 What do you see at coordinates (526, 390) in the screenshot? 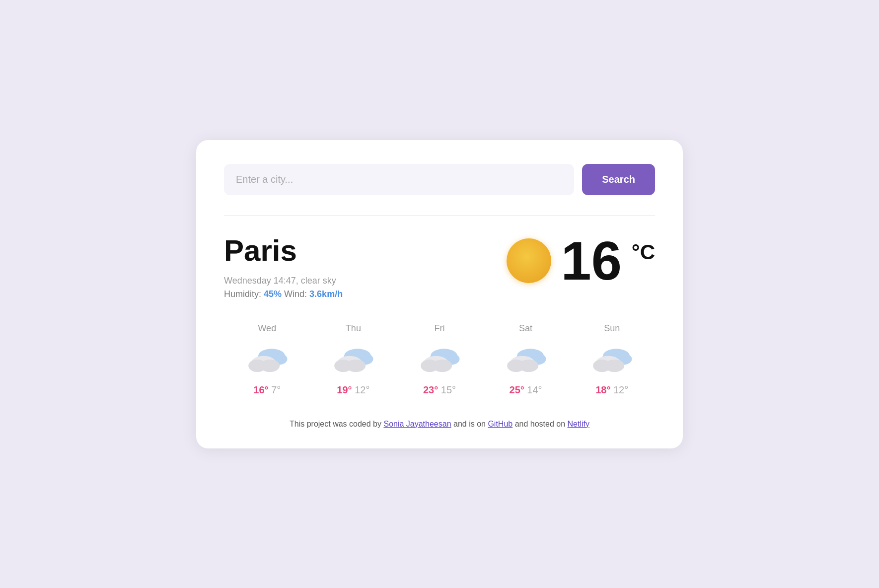
I see `day-temps: 25° 14°` at bounding box center [526, 390].